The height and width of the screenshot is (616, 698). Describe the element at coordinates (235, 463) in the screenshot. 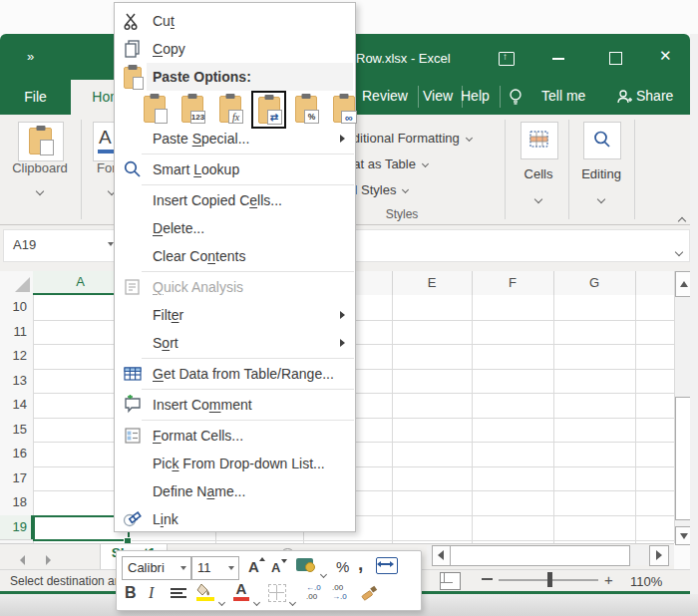

I see `menu-item-pick-from-drop-down-list: Pick From Drop-down List...` at that location.